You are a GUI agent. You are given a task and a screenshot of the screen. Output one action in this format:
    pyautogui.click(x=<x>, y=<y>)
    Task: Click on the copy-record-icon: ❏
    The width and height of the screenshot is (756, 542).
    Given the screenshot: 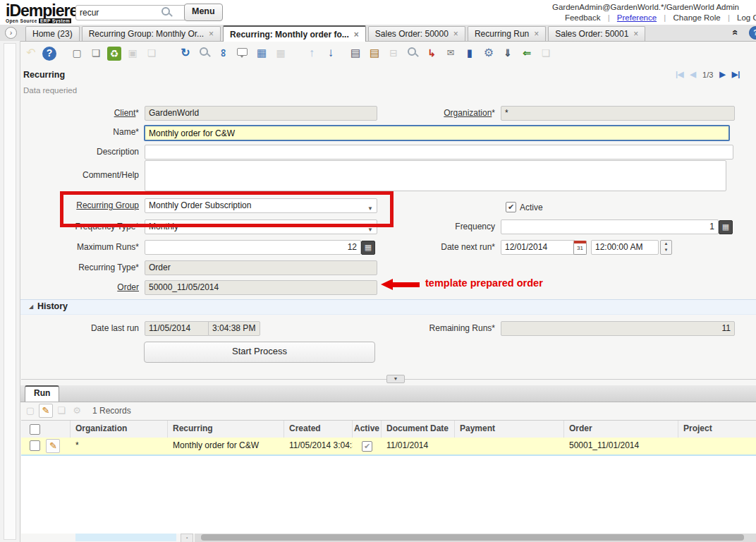 What is the action you would take?
    pyautogui.click(x=96, y=53)
    